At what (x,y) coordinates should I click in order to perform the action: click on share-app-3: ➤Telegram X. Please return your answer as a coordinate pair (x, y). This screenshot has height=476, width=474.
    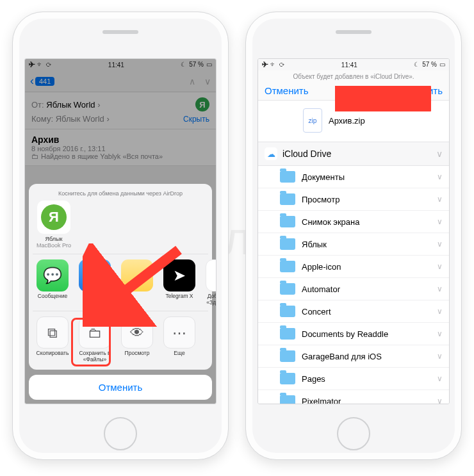
    Looking at the image, I should click on (179, 283).